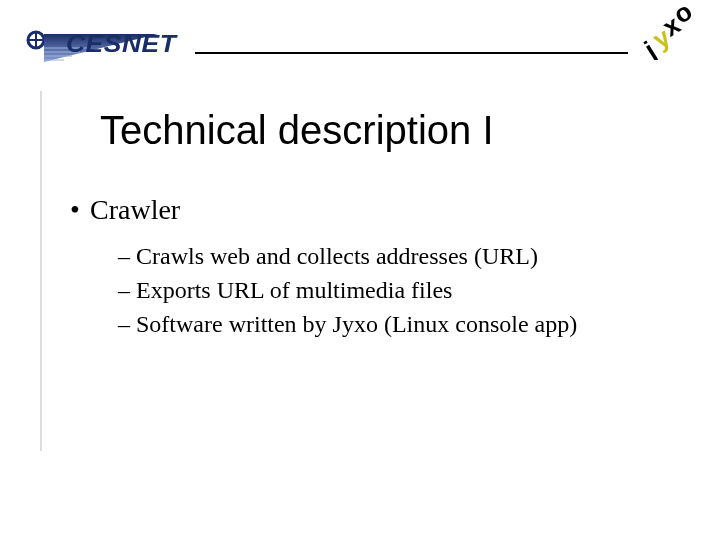 The image size is (720, 540). I want to click on bullet-level2: –Crawls web and collects addresses (URL), so click(384, 256).